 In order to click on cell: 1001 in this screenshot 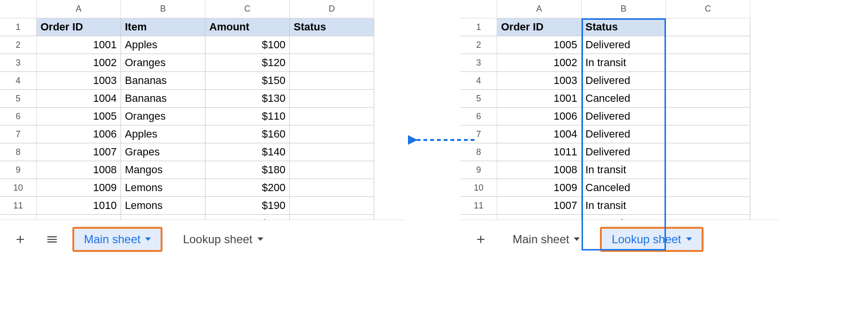, I will do `click(539, 98)`.